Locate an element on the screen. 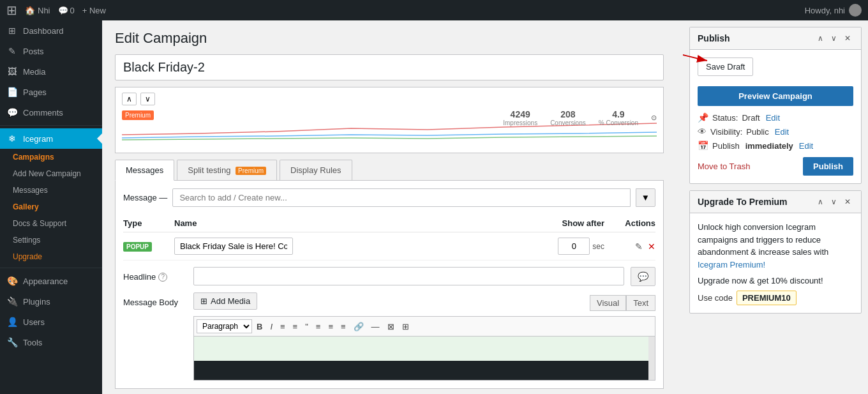 The image size is (868, 394). italic-button: I is located at coordinates (271, 327).